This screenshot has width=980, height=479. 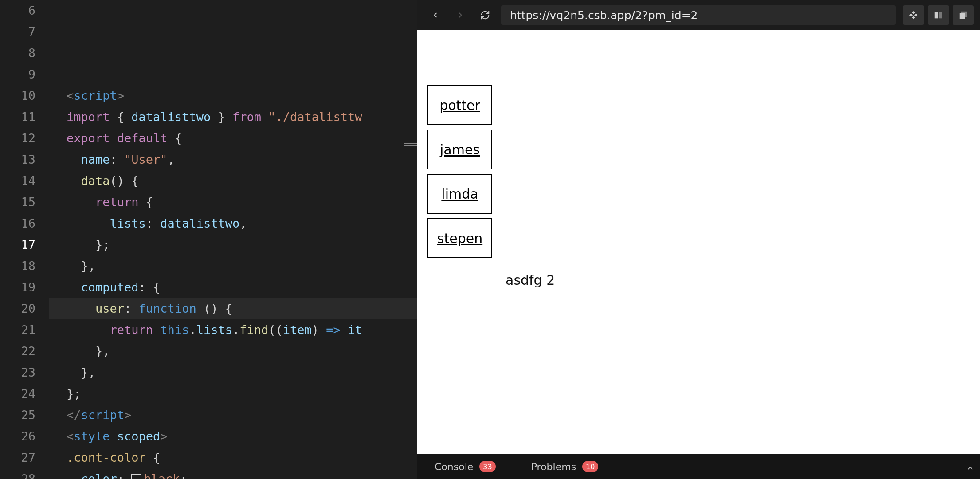 I want to click on list-item: stepen, so click(x=460, y=238).